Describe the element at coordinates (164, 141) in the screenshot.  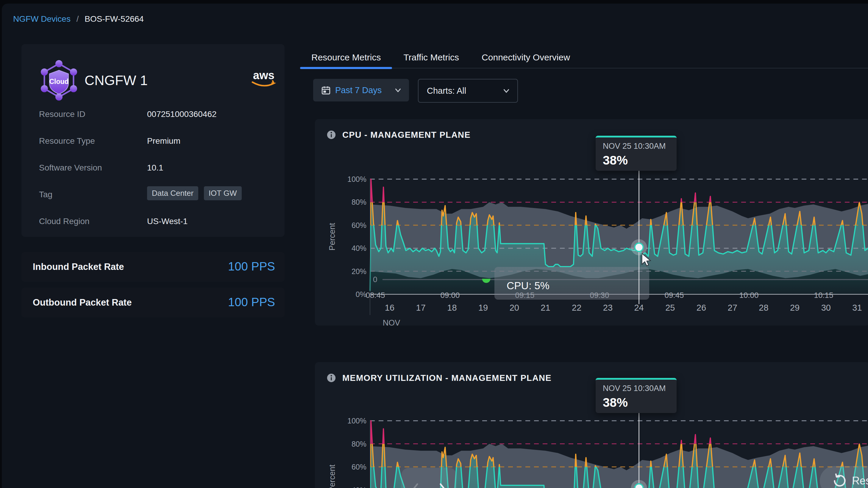
I see `field-value-resource-type: Premium` at that location.